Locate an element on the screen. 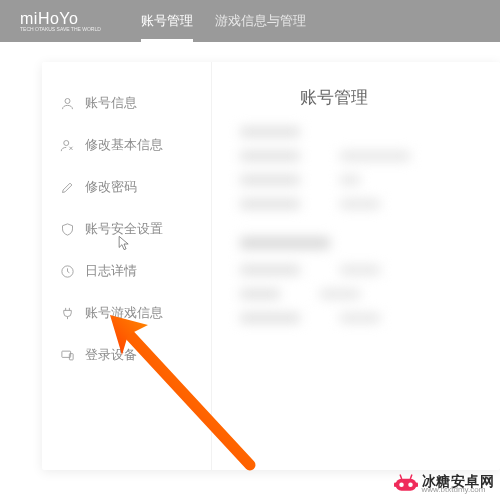 The height and width of the screenshot is (500, 500). watermark-url: www.btxtdmy.com is located at coordinates (458, 490).